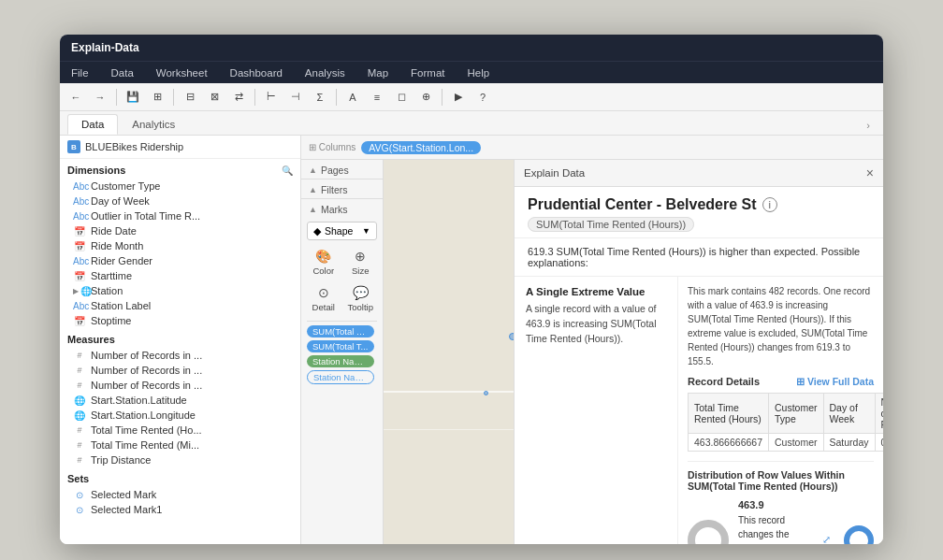 This screenshot has height=560, width=943. Describe the element at coordinates (111, 276) in the screenshot. I see `field-name: Starttime` at that location.